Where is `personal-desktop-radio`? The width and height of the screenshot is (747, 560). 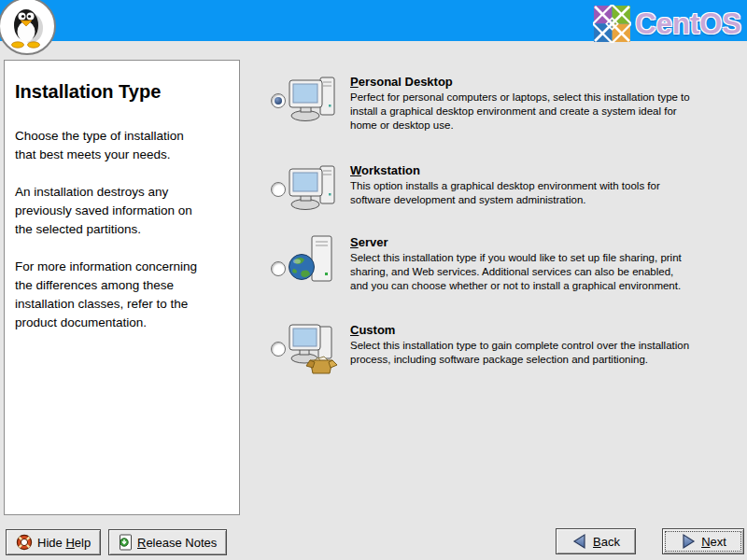
personal-desktop-radio is located at coordinates (278, 101).